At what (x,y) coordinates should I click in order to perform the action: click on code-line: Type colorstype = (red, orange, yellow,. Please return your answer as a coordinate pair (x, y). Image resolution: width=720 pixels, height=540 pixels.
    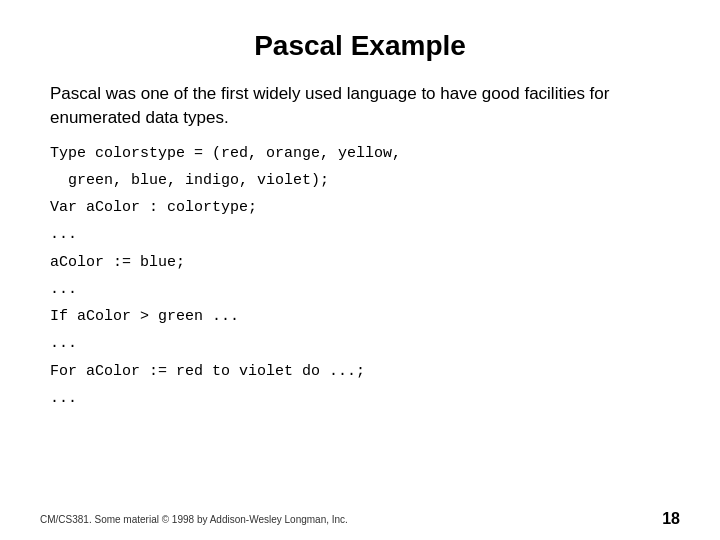
    Looking at the image, I should click on (360, 154).